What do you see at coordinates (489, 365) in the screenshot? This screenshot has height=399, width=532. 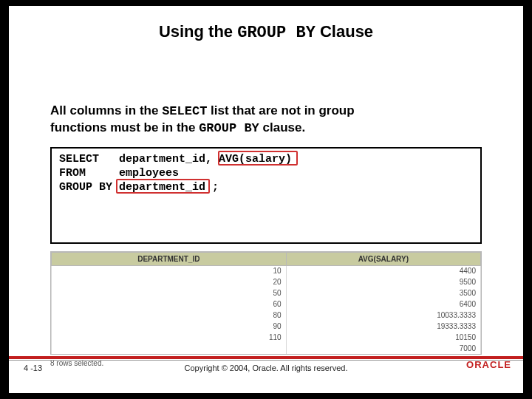 I see `oracle-logo: ORACLE` at bounding box center [489, 365].